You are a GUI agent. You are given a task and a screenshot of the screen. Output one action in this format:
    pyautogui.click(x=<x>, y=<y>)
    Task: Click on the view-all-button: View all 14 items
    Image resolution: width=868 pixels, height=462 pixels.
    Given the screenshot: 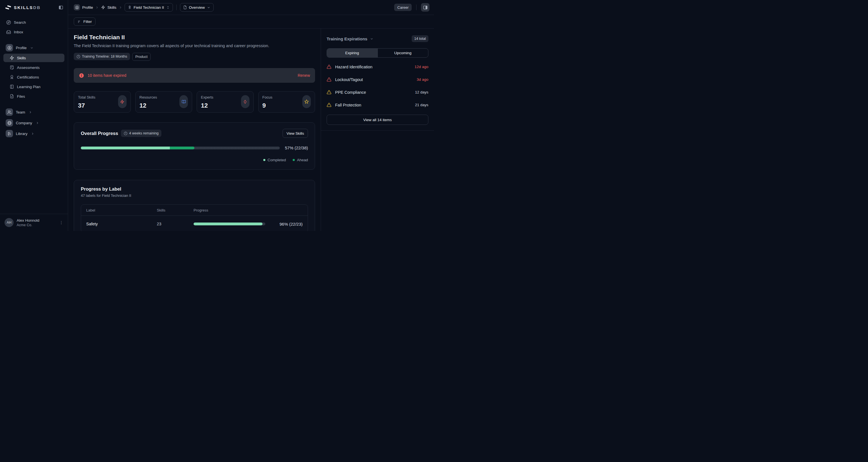 What is the action you would take?
    pyautogui.click(x=377, y=120)
    